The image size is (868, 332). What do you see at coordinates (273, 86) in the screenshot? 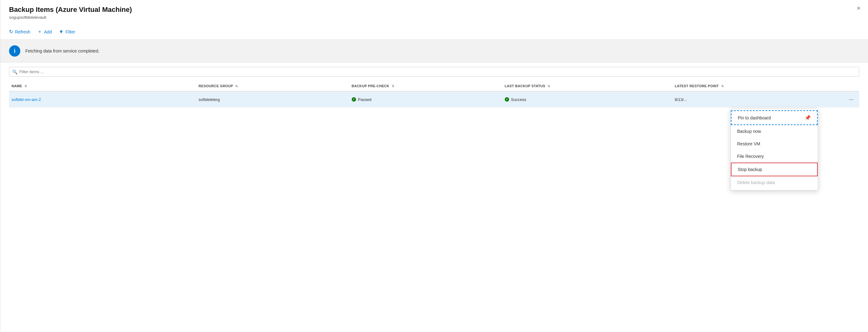
I see `col-header-rg: RESOURCE GROUP ⇅` at bounding box center [273, 86].